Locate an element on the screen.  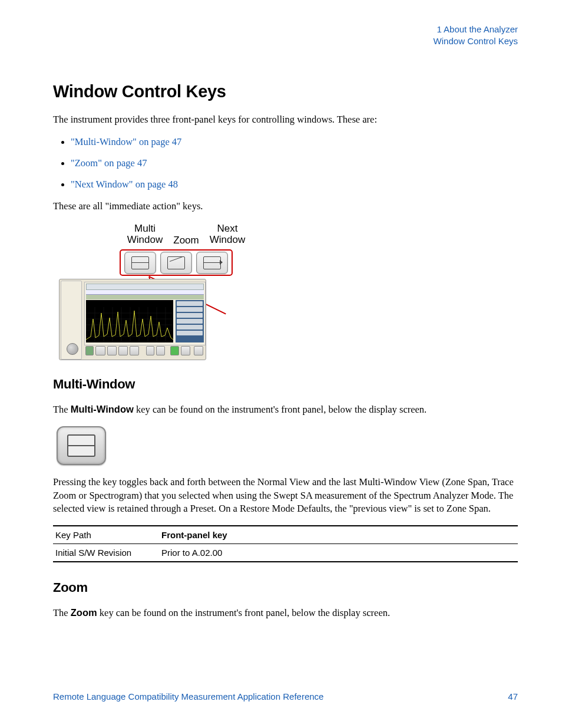
header-chapter: 1 About the Analyzer is located at coordinates (285, 29).